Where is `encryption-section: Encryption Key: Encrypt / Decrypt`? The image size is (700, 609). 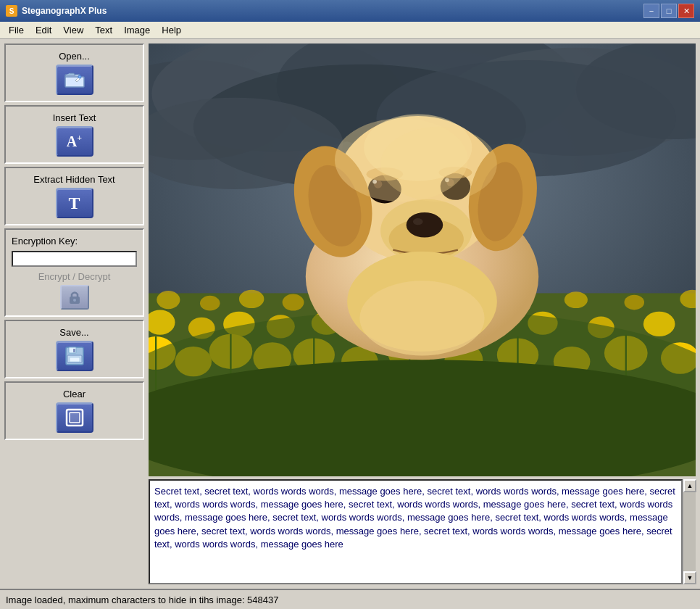 encryption-section: Encryption Key: Encrypt / Decrypt is located at coordinates (74, 273).